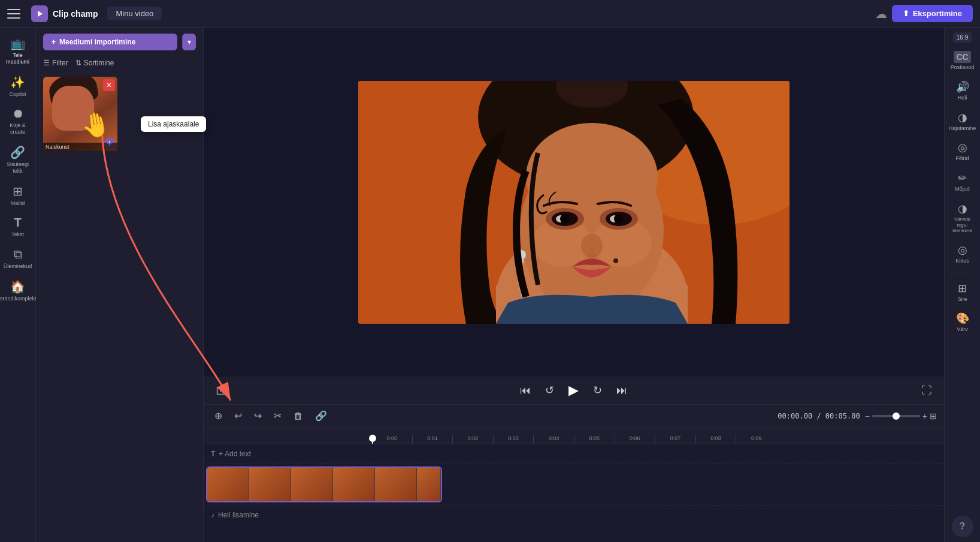  Describe the element at coordinates (574, 390) in the screenshot. I see `playback-center: ⏮ ↺ ▶ ↻ ⏭` at that location.